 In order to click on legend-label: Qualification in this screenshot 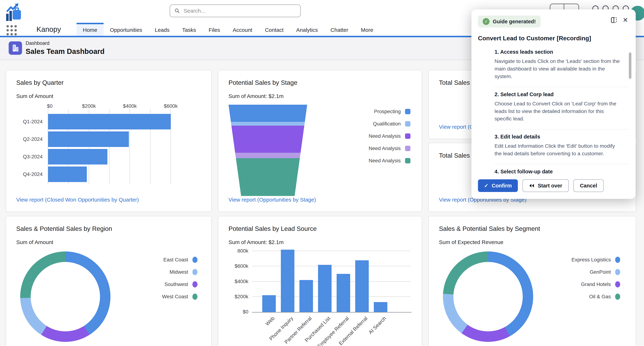, I will do `click(387, 124)`.